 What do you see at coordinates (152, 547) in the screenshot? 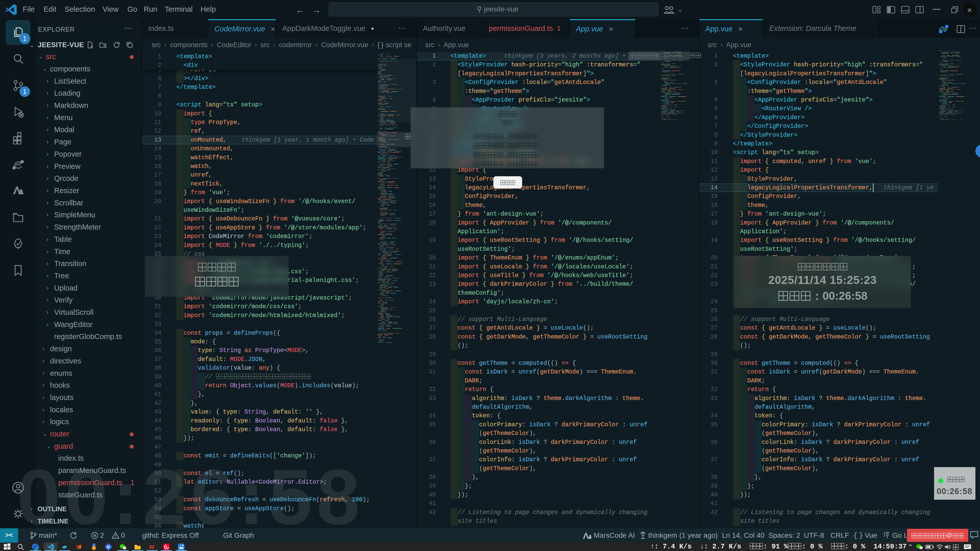
I see `svg-text: W` at bounding box center [152, 547].